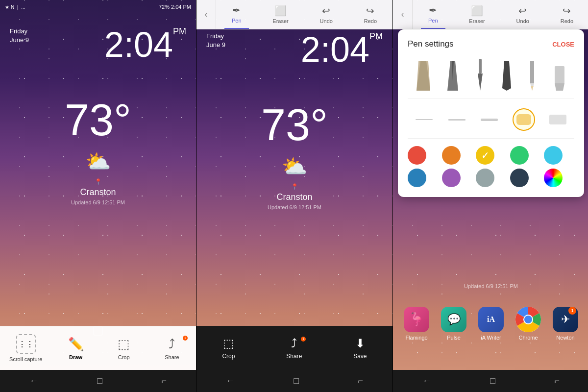 Image resolution: width=588 pixels, height=392 pixels. What do you see at coordinates (477, 11) in the screenshot?
I see `eraser-icon-3: ⬜` at bounding box center [477, 11].